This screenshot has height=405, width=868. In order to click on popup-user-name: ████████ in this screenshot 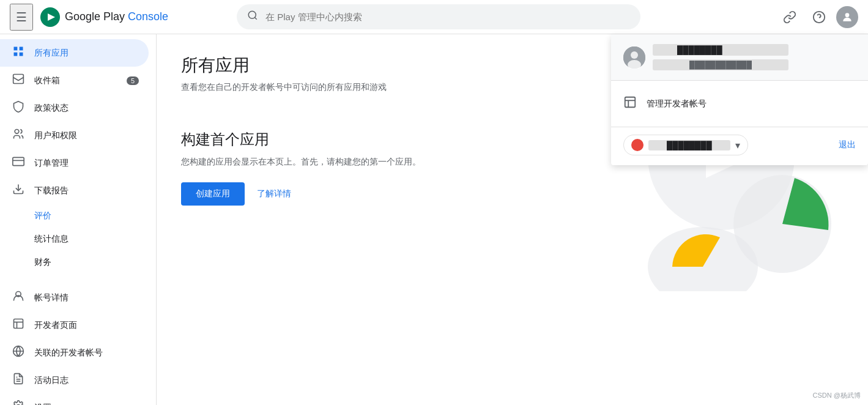, I will do `click(721, 50)`.